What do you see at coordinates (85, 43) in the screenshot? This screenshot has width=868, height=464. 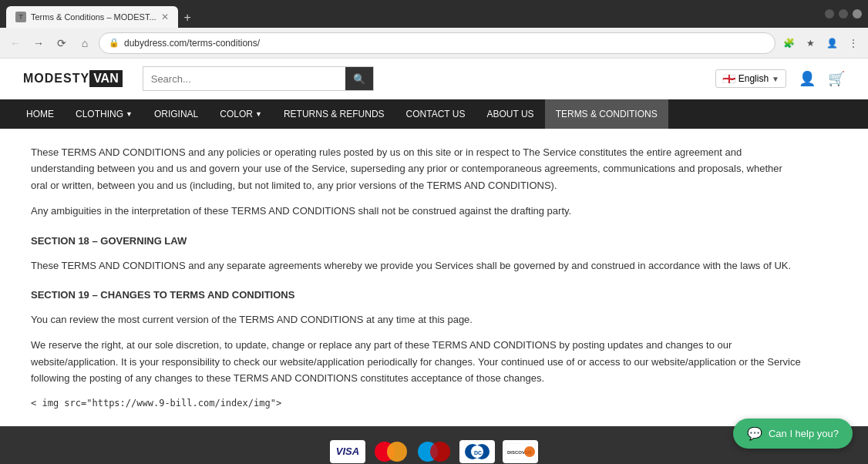 I see `home-button: ⌂` at bounding box center [85, 43].